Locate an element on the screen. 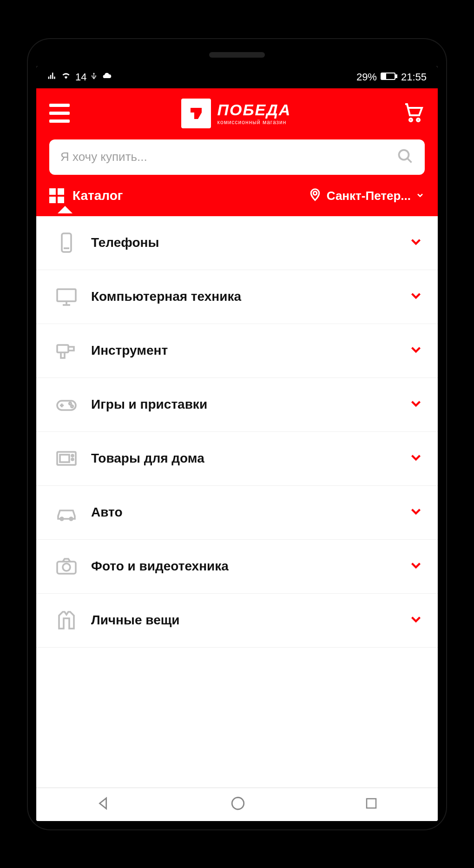 The width and height of the screenshot is (474, 868). pin-icon is located at coordinates (315, 196).